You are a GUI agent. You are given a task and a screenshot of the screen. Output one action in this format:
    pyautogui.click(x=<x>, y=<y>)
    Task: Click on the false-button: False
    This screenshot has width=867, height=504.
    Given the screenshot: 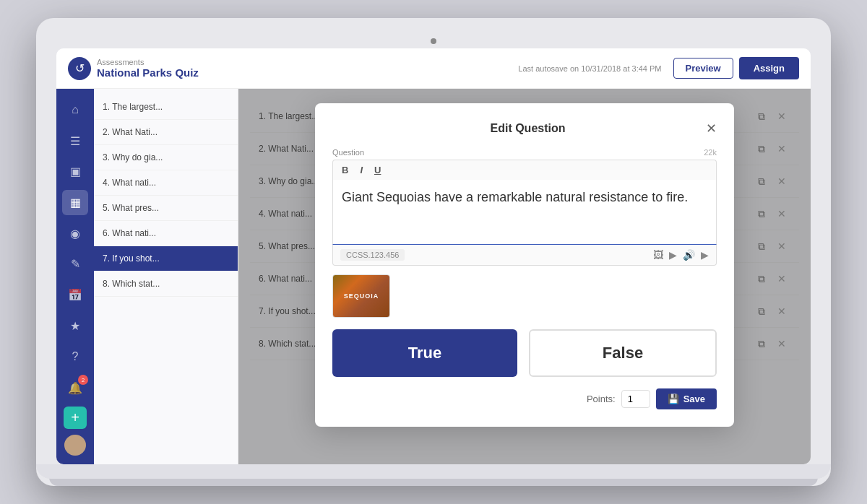 What is the action you would take?
    pyautogui.click(x=623, y=353)
    